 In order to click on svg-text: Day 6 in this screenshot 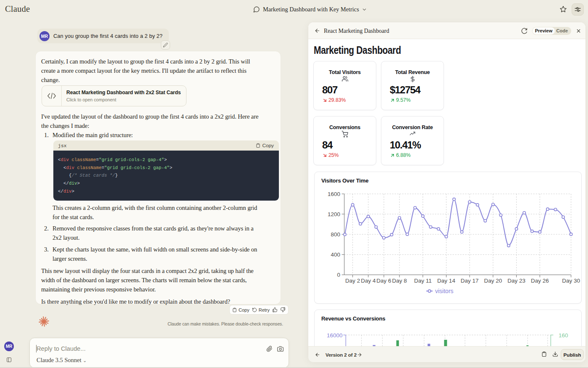, I will do `click(384, 281)`.